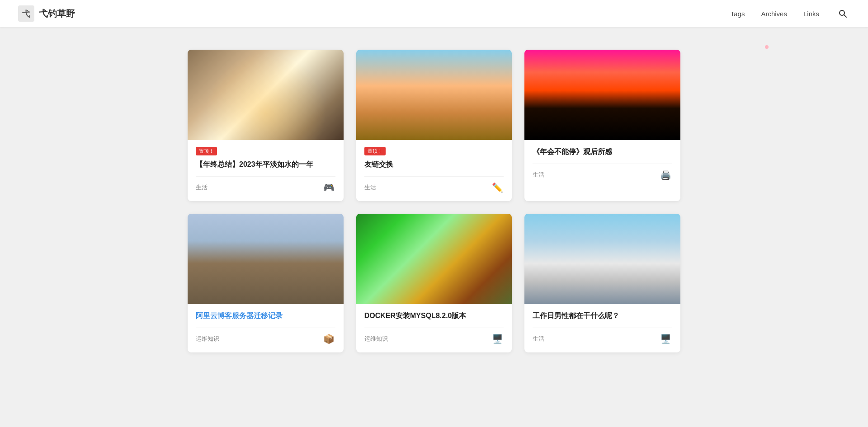 The height and width of the screenshot is (427, 868). I want to click on card-icon: 📦, so click(329, 339).